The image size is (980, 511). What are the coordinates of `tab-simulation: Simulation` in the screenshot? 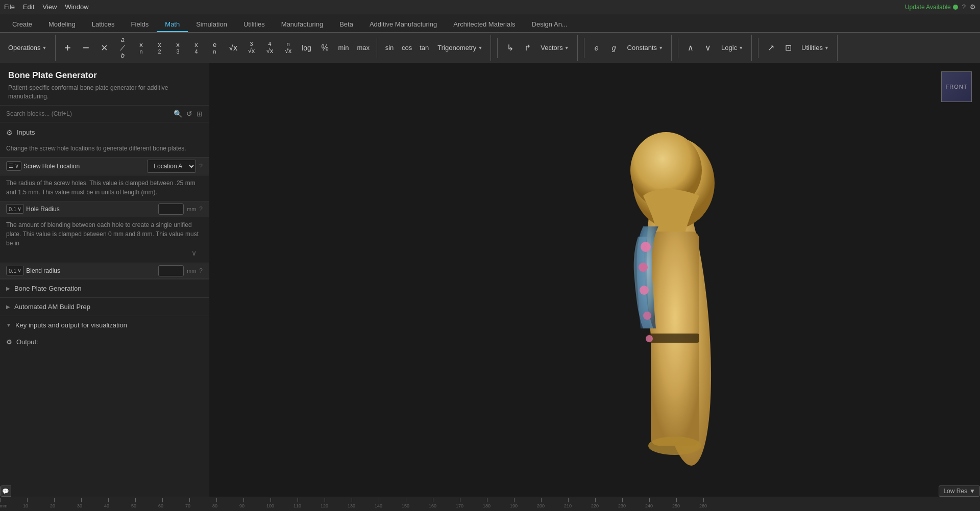 It's located at (211, 24).